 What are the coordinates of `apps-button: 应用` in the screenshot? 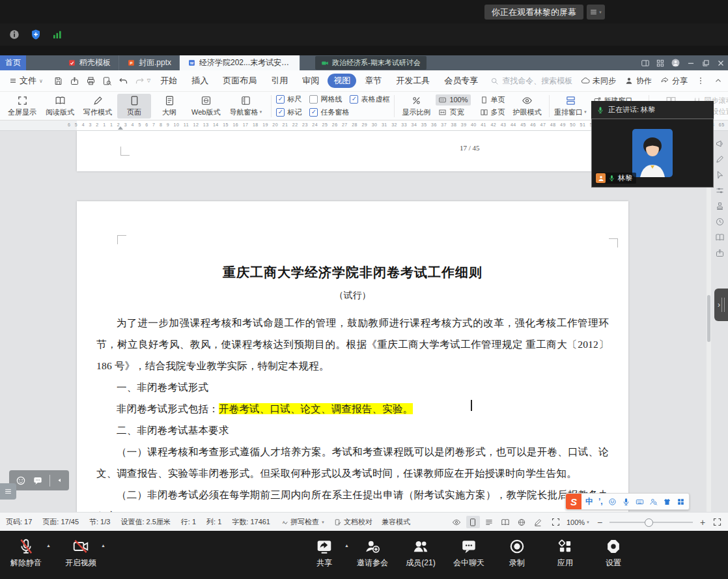 It's located at (565, 554).